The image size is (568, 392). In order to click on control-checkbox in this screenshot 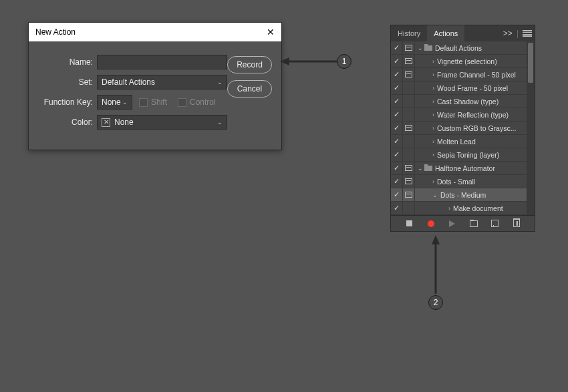, I will do `click(182, 103)`.